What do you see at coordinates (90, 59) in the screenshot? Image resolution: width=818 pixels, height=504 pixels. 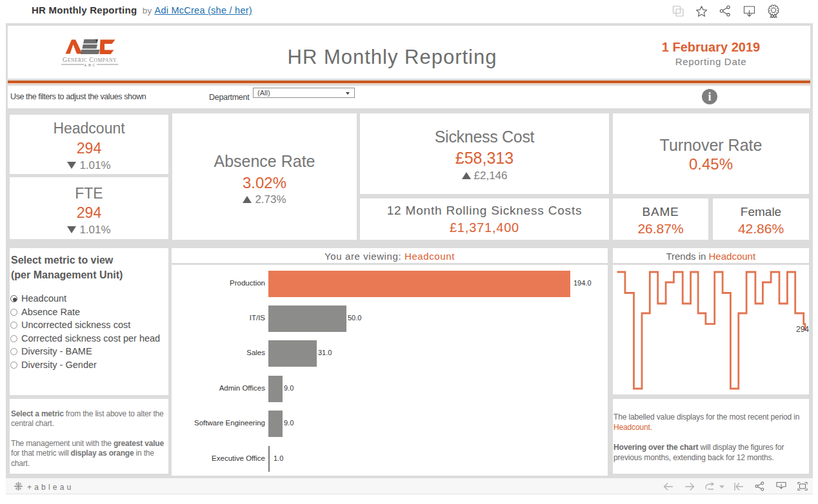 I see `svg-text: GENERIC COMPANY` at bounding box center [90, 59].